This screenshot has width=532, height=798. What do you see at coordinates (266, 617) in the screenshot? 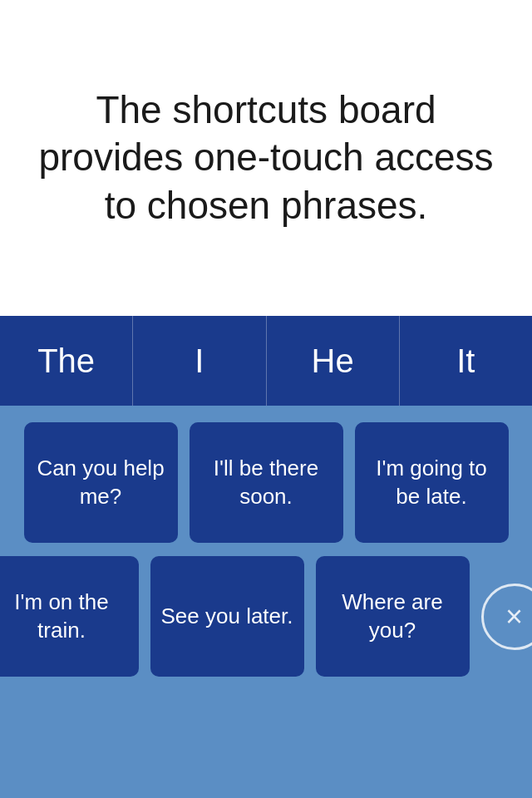
I see `phrases-row-2: I'm on the train. See you later. Where a…` at bounding box center [266, 617].